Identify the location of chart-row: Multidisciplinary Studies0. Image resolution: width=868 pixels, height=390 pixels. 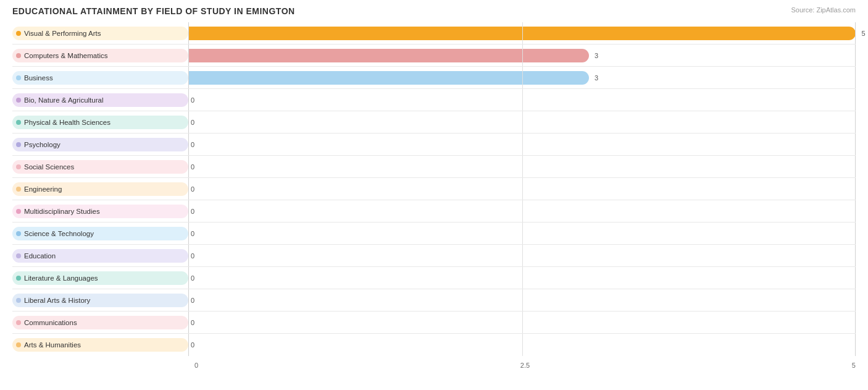
(434, 211).